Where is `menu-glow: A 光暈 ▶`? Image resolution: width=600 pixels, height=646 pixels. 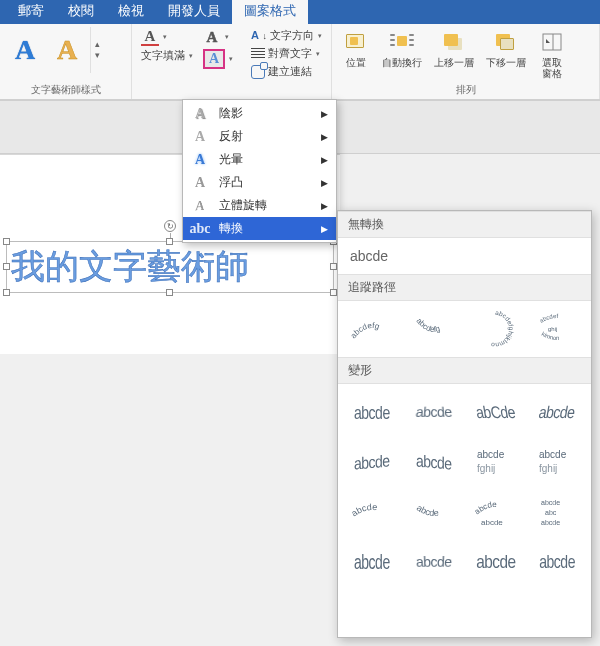 menu-glow: A 光暈 ▶ is located at coordinates (260, 160).